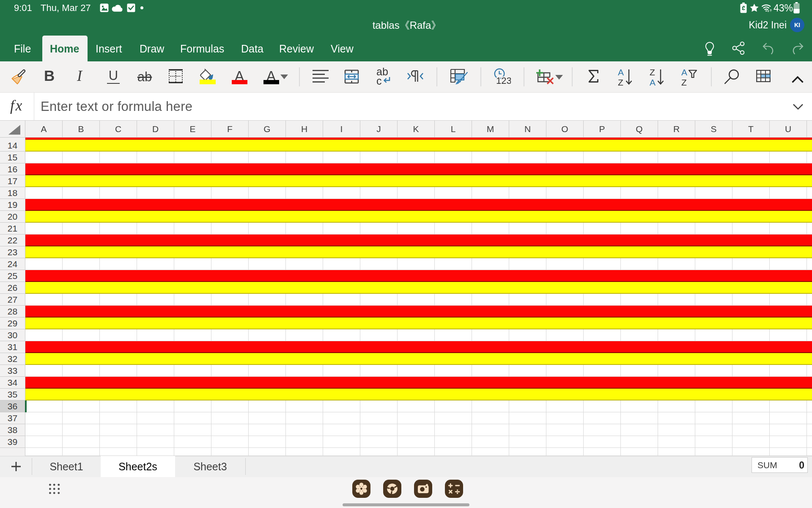 The image size is (812, 508). I want to click on svg-text: 123, so click(503, 80).